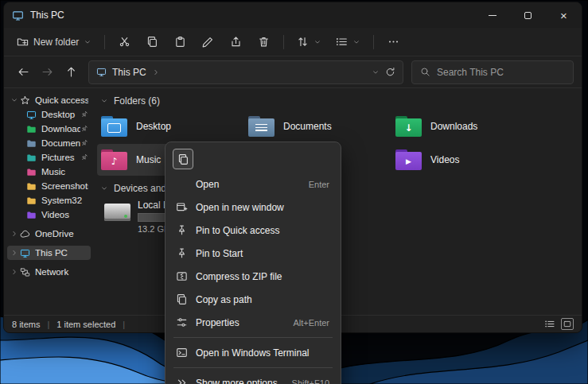 The image size is (588, 384). I want to click on forward-icon, so click(48, 72).